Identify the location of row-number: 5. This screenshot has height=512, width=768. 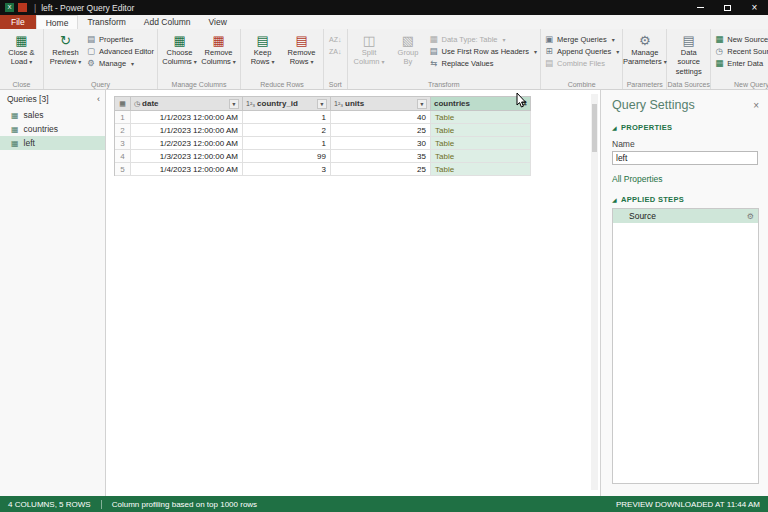
(123, 170).